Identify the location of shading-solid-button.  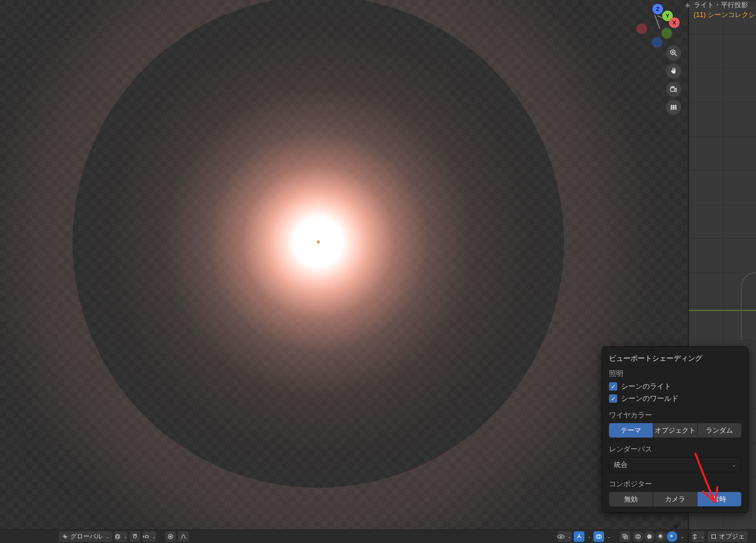
(649, 537).